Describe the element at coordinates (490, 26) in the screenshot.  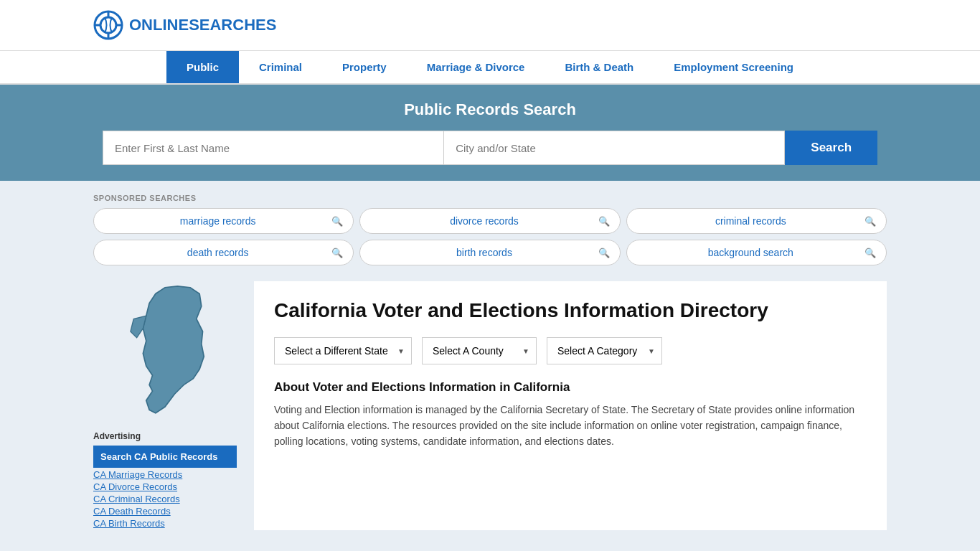
I see `header: ONLINESEARCHES` at that location.